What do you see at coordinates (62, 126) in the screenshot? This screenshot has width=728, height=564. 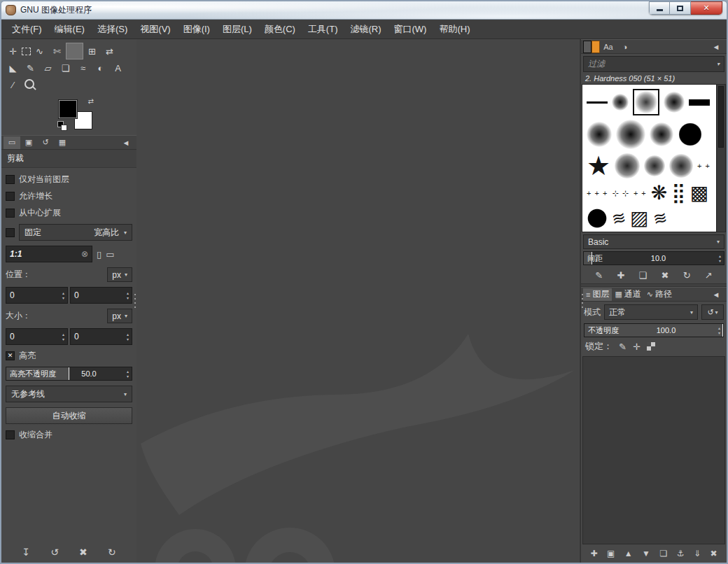 I see `default-colors-icon` at bounding box center [62, 126].